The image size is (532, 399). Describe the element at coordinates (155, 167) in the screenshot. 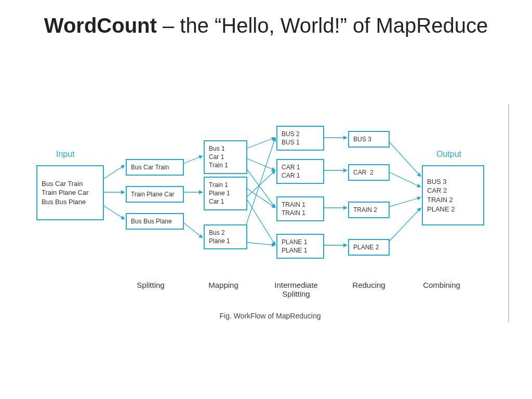

I see `split-node-1: Bus Car Train` at that location.